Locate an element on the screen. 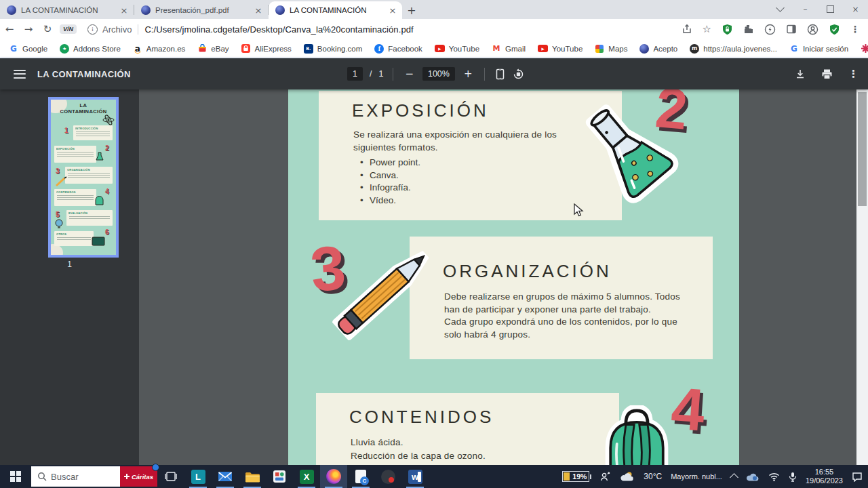  contenidos-item: Reducción de la capa de ozono. is located at coordinates (485, 456).